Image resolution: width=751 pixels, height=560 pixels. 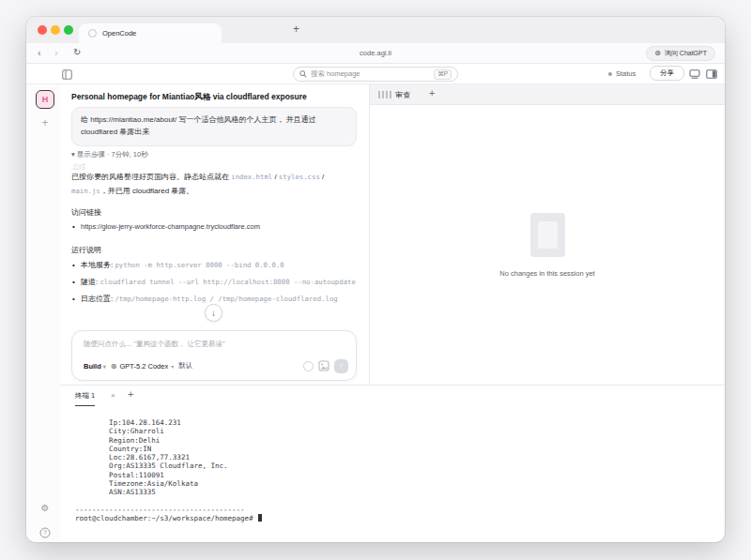 What do you see at coordinates (376, 53) in the screenshot?
I see `address-bar: code.agi.li` at bounding box center [376, 53].